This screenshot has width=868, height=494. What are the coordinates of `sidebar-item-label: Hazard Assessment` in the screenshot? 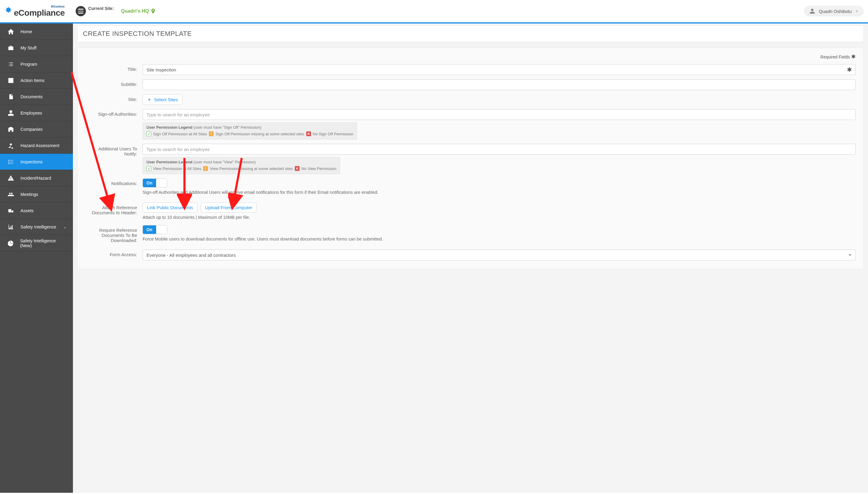 It's located at (40, 146).